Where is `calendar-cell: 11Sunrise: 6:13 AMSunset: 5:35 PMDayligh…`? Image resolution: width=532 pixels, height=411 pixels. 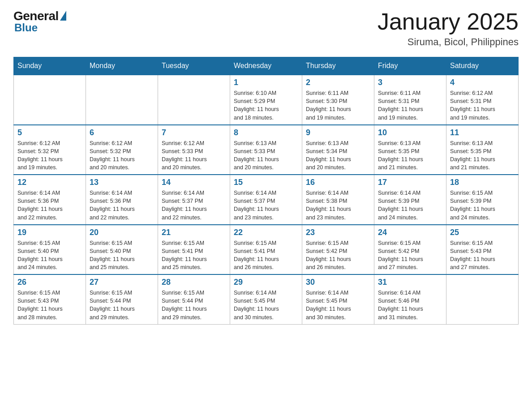
calendar-cell: 11Sunrise: 6:13 AMSunset: 5:35 PMDayligh… is located at coordinates (483, 150).